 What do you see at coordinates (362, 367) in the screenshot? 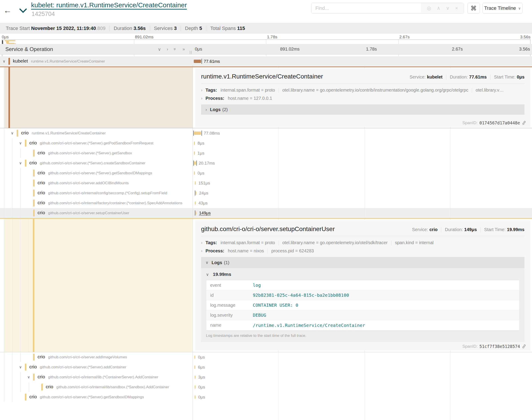
I see `span-timeline-cell: 6μs` at bounding box center [362, 367].